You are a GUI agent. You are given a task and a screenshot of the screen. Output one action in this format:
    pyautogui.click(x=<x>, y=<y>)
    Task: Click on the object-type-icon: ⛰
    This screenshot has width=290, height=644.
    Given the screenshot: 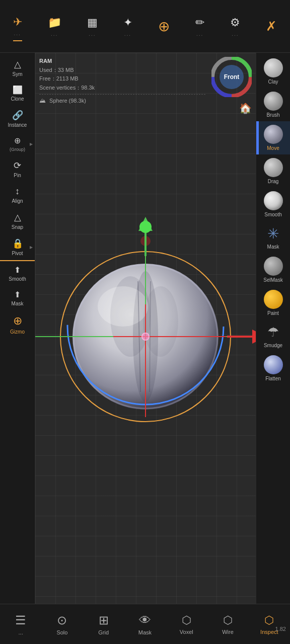 What is the action you would take?
    pyautogui.click(x=42, y=101)
    